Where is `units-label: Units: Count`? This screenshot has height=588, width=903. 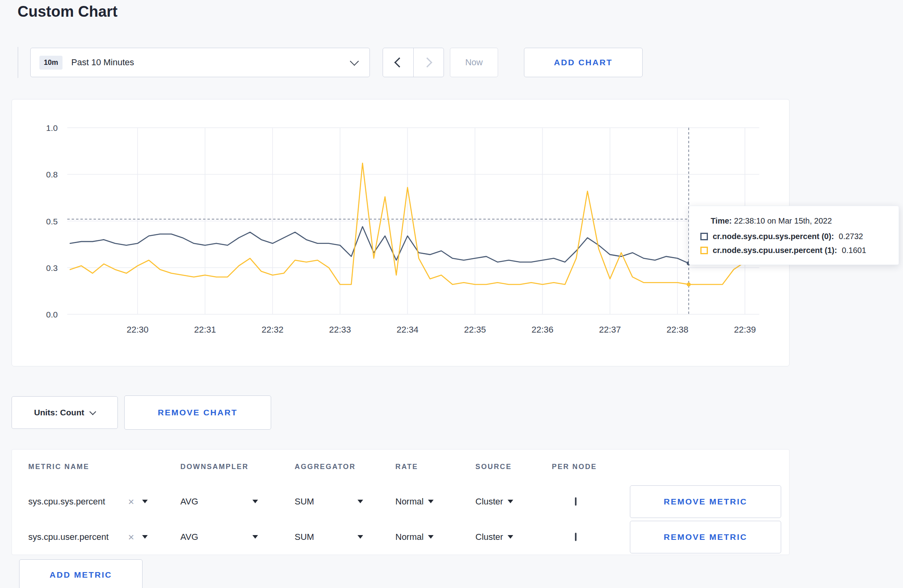
units-label: Units: Count is located at coordinates (59, 413).